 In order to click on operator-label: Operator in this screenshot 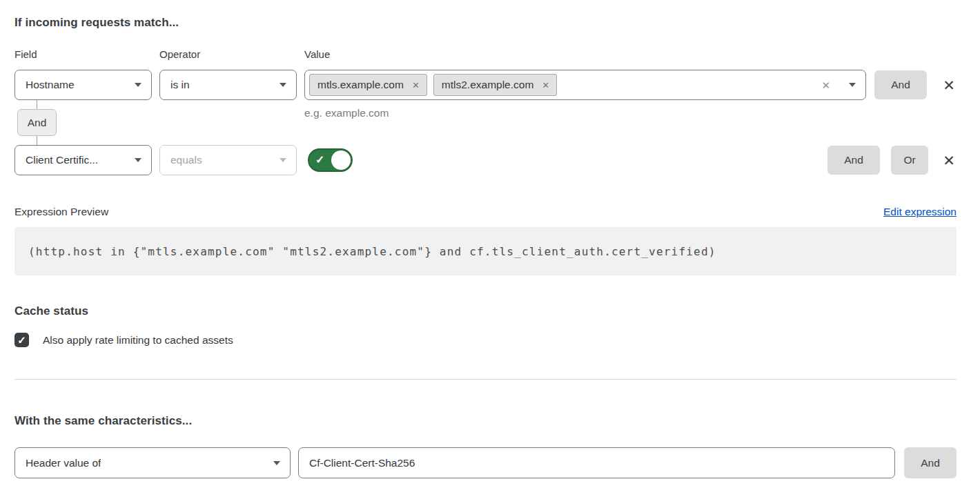, I will do `click(232, 54)`.